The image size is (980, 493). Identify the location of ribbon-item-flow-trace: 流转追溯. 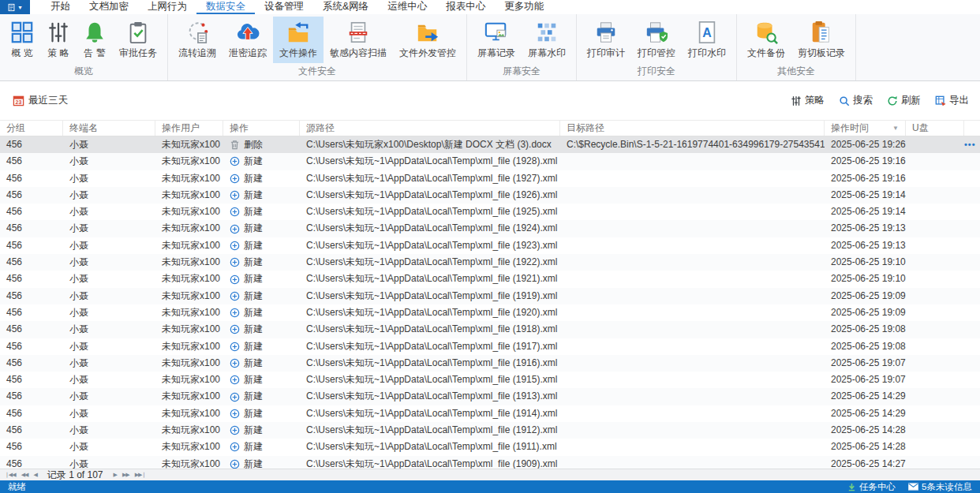
(197, 39).